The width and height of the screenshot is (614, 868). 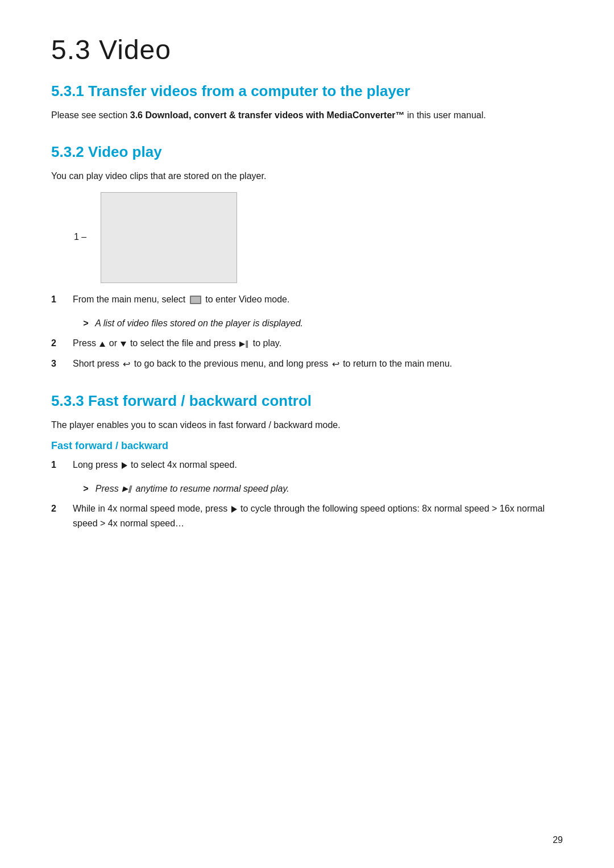 What do you see at coordinates (446, 115) in the screenshot?
I see `section-531-text-suffix: in this user manual.` at bounding box center [446, 115].